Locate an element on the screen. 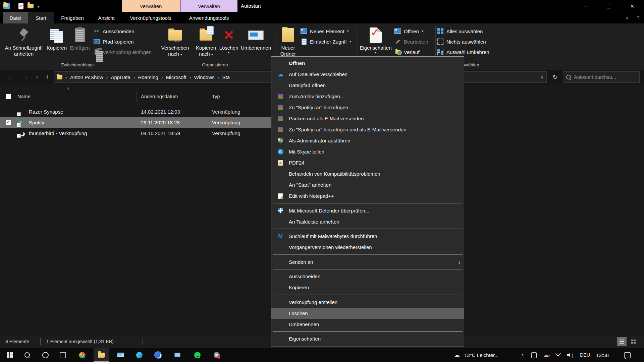 Image resolution: width=644 pixels, height=362 pixels. taskbar-video-app is located at coordinates (177, 355).